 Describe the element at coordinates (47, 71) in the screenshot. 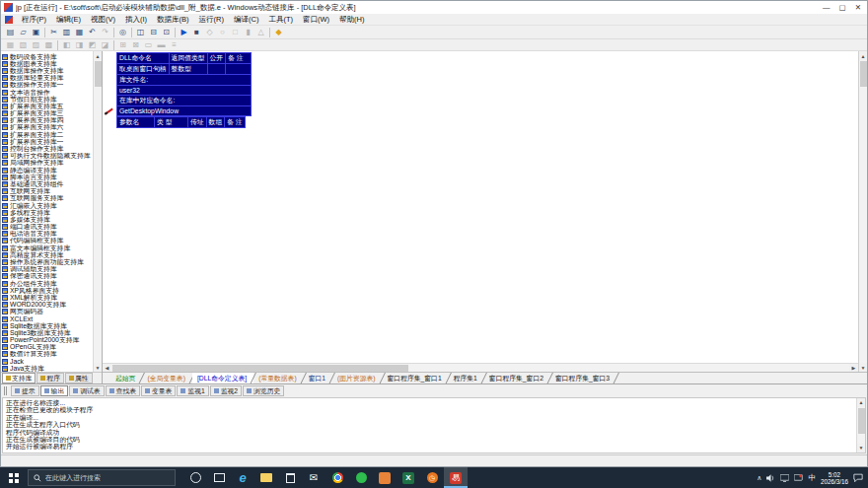

I see `library-item: 数据库操作支持库` at that location.